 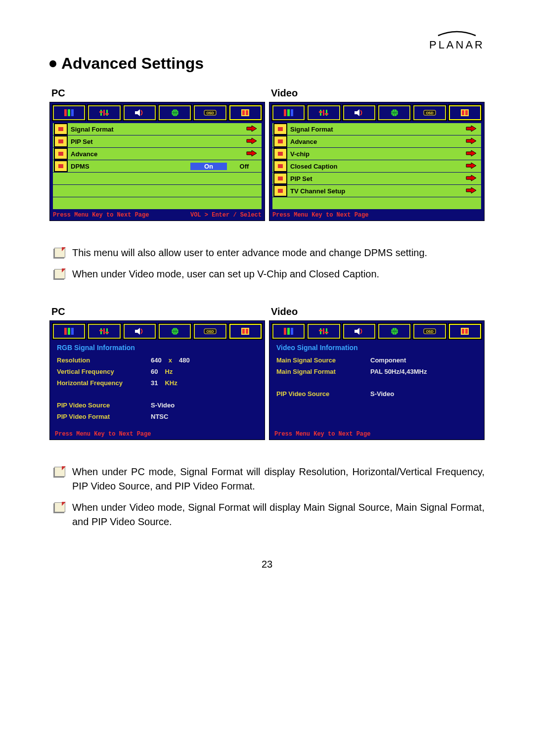 What do you see at coordinates (376, 179) in the screenshot?
I see `menu-label: PIP Set` at bounding box center [376, 179].